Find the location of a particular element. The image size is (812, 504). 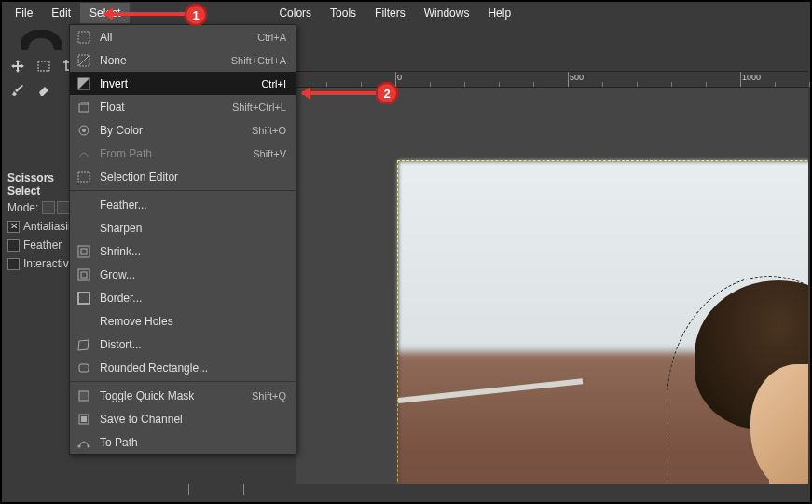

remove-holes-icon is located at coordinates (84, 321).